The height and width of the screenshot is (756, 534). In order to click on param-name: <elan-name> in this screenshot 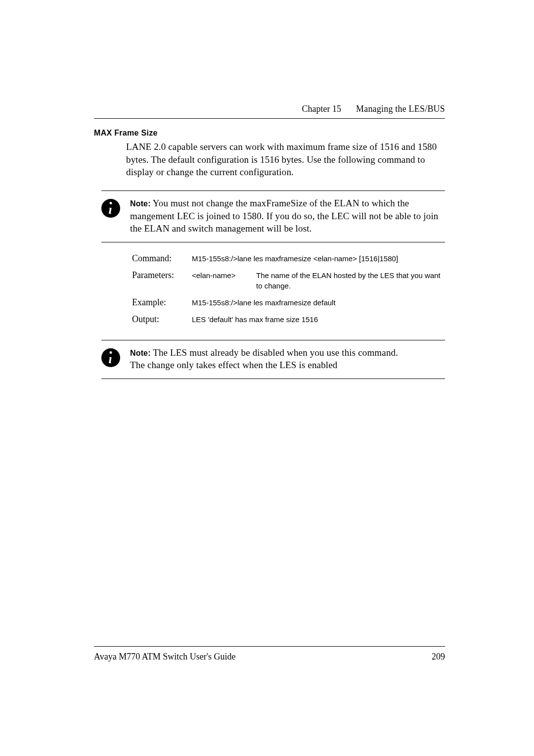, I will do `click(222, 281)`.